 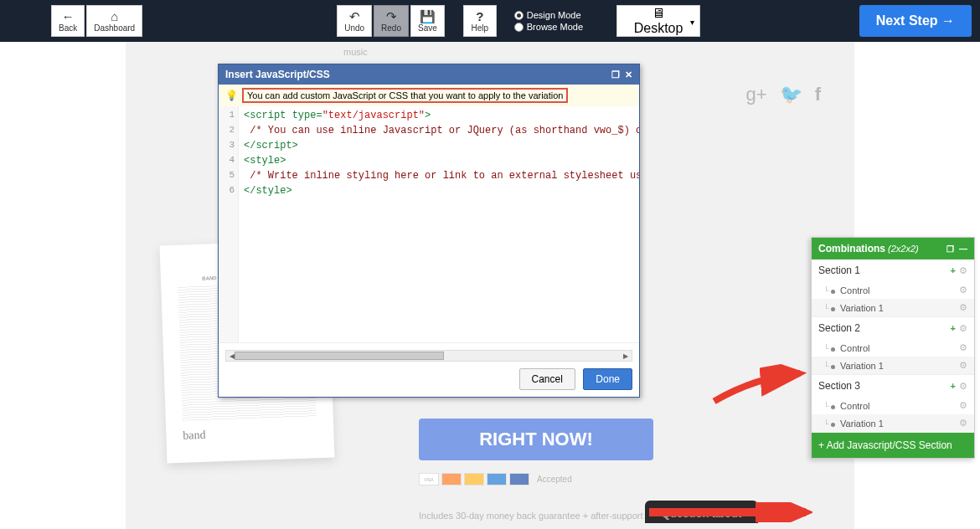 I want to click on save-icon: 💾, so click(x=427, y=17).